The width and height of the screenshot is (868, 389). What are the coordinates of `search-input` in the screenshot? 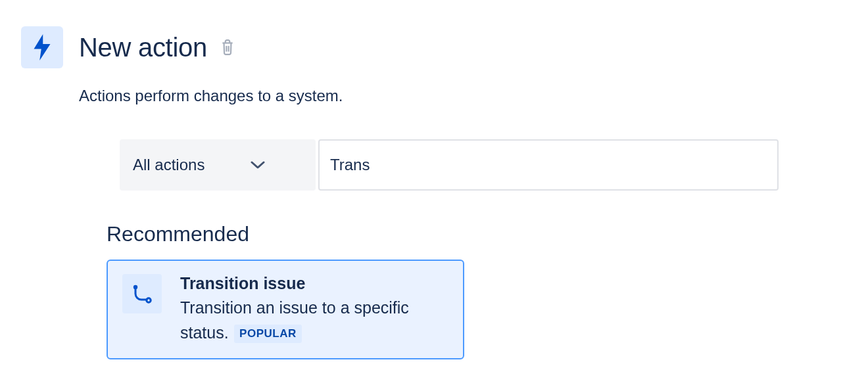 It's located at (548, 165).